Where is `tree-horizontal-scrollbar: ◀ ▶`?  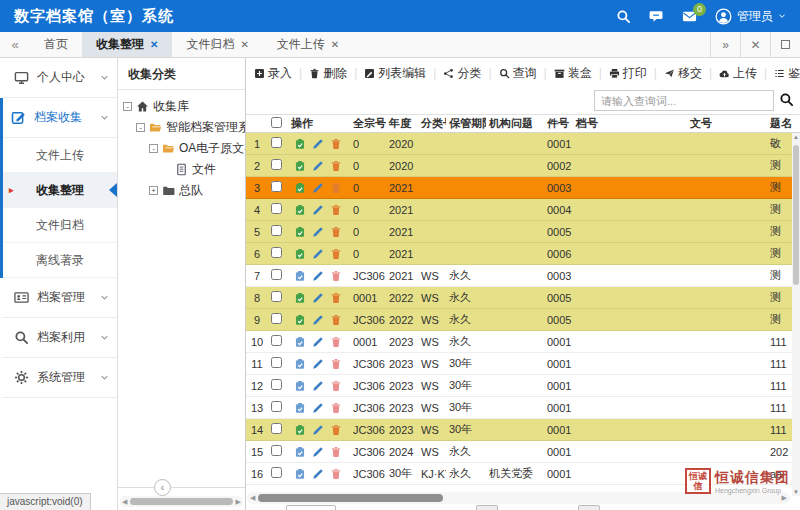 tree-horizontal-scrollbar: ◀ ▶ is located at coordinates (182, 502).